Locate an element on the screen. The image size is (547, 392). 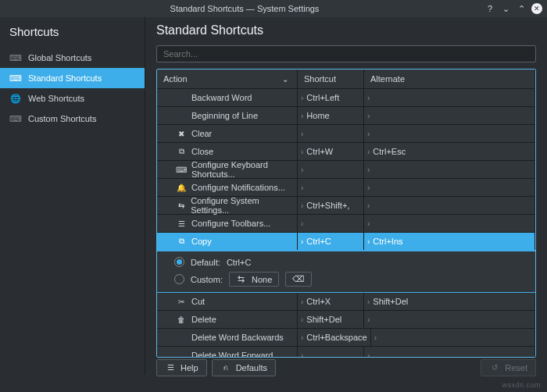
table-row: ⌨Configure Keyboard Shortcuts...›› is located at coordinates (346, 170).